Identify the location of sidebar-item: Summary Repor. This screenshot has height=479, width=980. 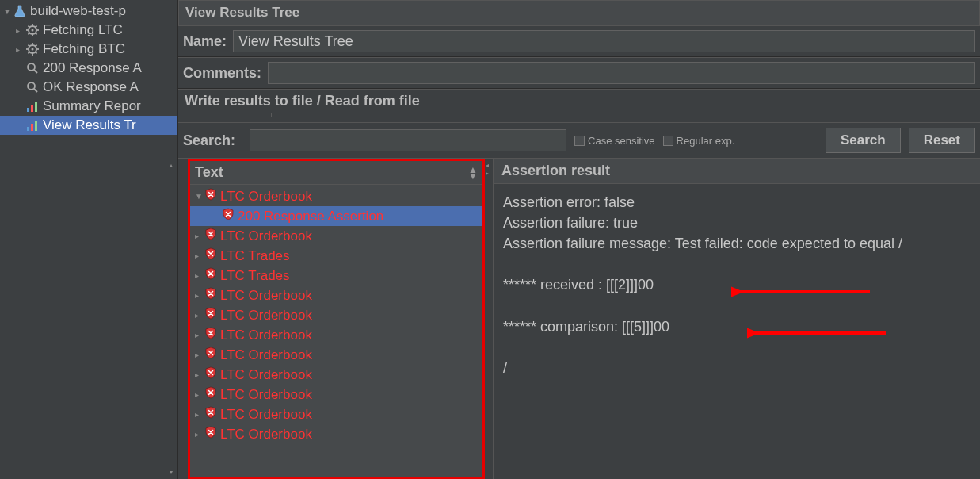
(89, 106).